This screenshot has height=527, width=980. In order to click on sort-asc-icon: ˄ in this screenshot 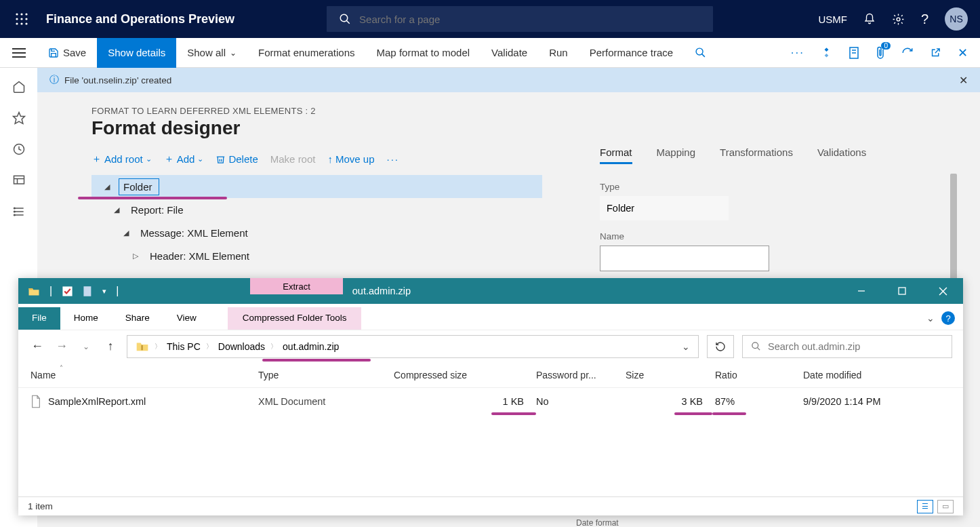, I will do `click(61, 368)`.